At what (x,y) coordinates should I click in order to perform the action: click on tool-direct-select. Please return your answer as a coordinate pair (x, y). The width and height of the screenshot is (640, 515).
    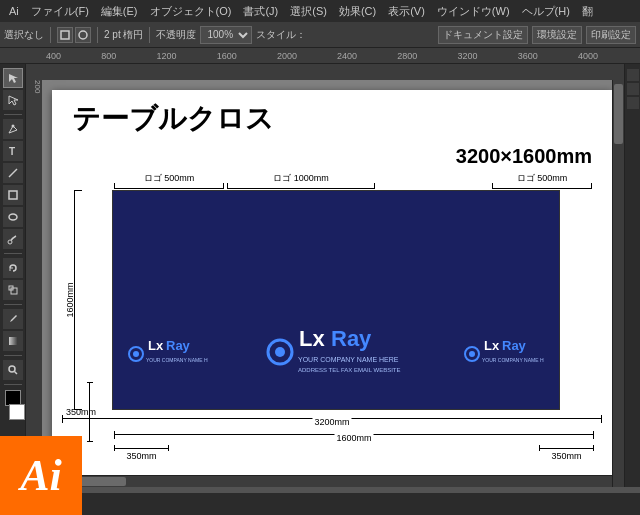
    Looking at the image, I should click on (13, 100).